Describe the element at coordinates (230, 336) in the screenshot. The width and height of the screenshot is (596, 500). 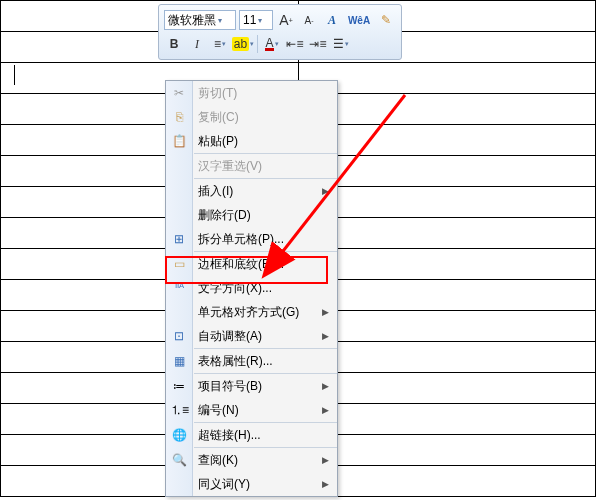
I see `menu-label: 自动调整(A)` at that location.